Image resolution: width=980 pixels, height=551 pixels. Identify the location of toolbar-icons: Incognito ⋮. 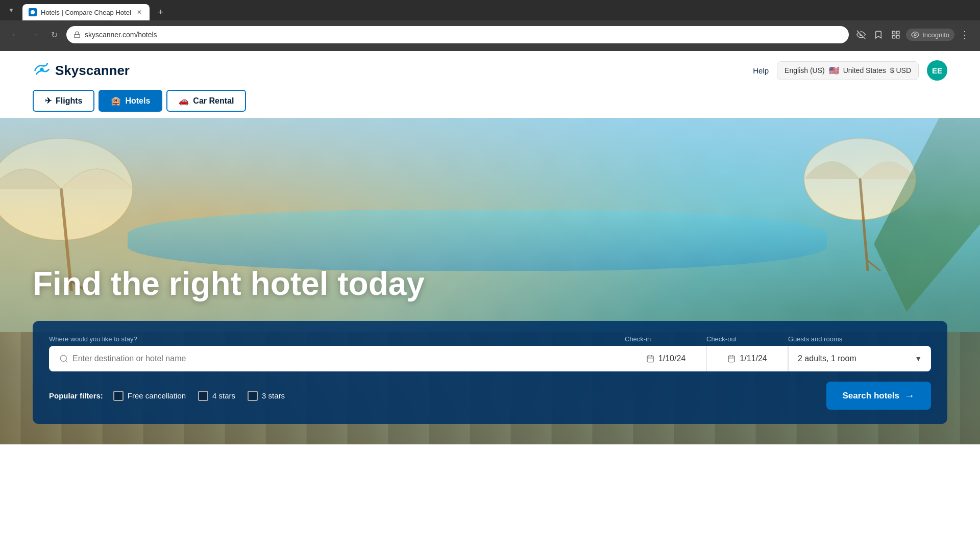
(913, 35).